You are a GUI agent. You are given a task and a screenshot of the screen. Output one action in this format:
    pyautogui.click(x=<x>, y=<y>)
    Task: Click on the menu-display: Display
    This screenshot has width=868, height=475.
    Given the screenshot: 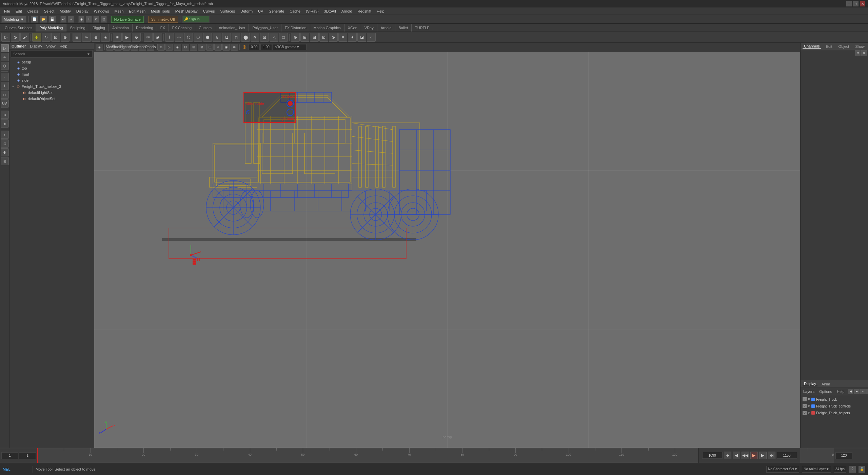 What is the action you would take?
    pyautogui.click(x=82, y=11)
    